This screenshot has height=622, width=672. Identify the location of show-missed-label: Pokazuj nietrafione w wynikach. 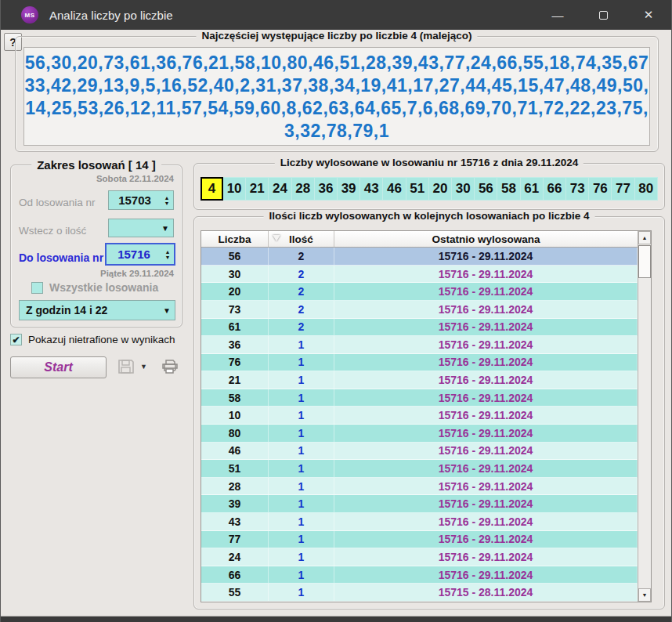
(102, 340).